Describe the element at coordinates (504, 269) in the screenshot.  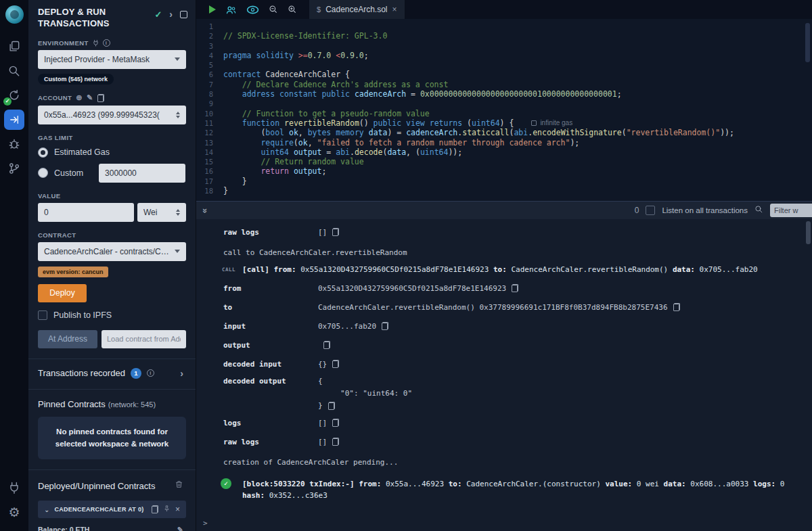
I see `terminal-call-row: CALL[call] from: 0x55a1320D432759960C5Df…` at that location.